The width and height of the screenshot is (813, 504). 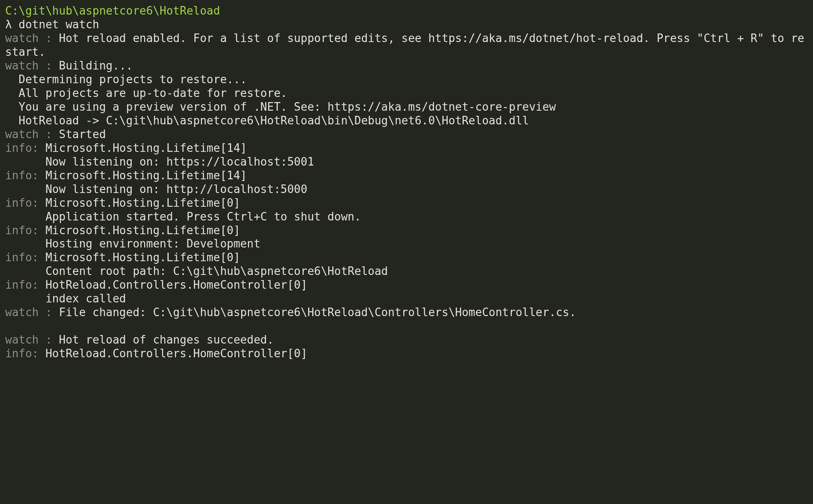 I want to click on log-text: Building..., so click(x=96, y=66).